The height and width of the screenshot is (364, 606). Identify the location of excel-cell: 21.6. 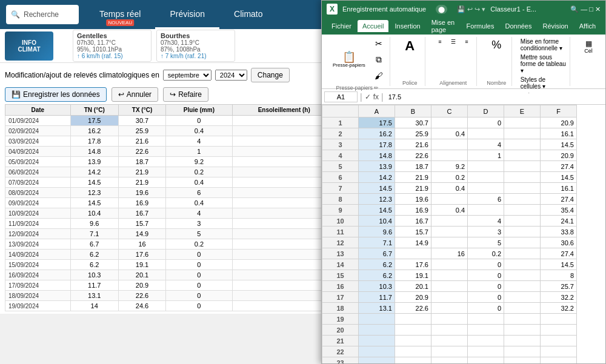
(413, 145).